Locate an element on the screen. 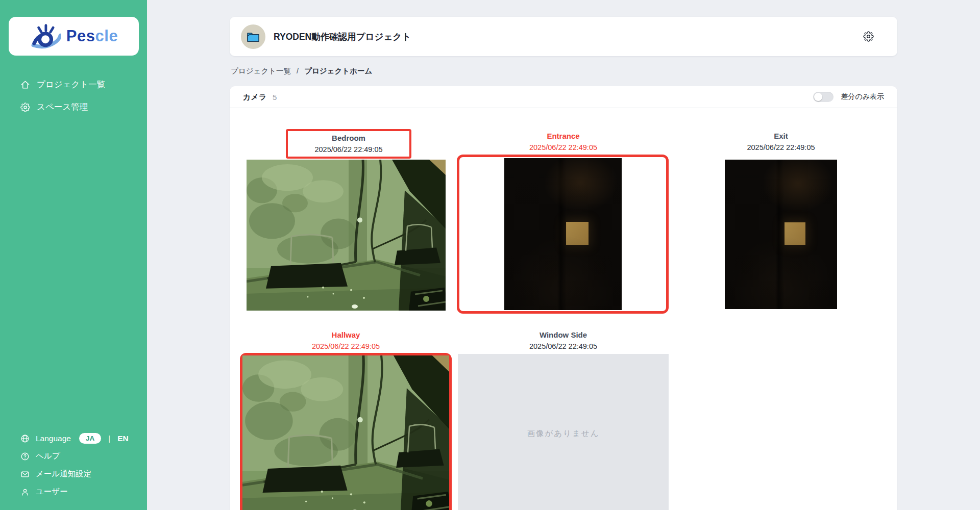 The image size is (980, 510). camera-image-bedroom is located at coordinates (346, 235).